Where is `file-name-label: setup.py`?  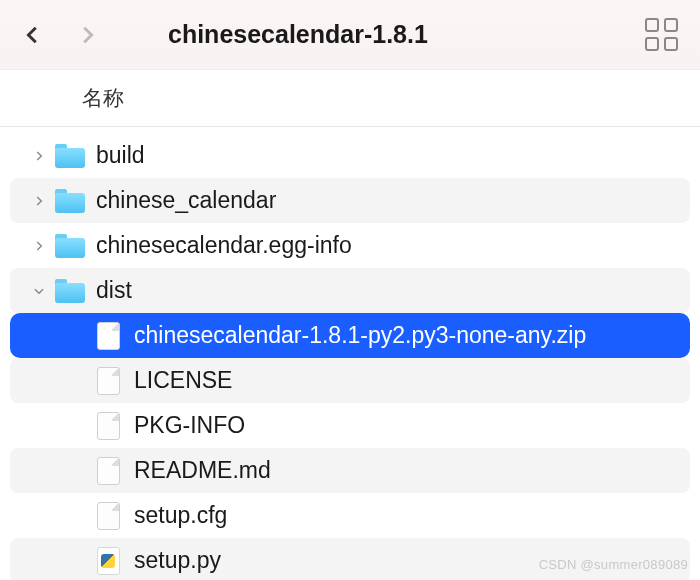 file-name-label: setup.py is located at coordinates (178, 560).